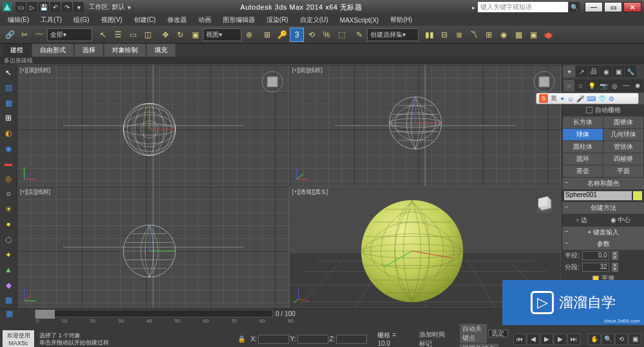 The height and width of the screenshot is (347, 644). What do you see at coordinates (638, 196) in the screenshot?
I see `object-color-swatch` at bounding box center [638, 196].